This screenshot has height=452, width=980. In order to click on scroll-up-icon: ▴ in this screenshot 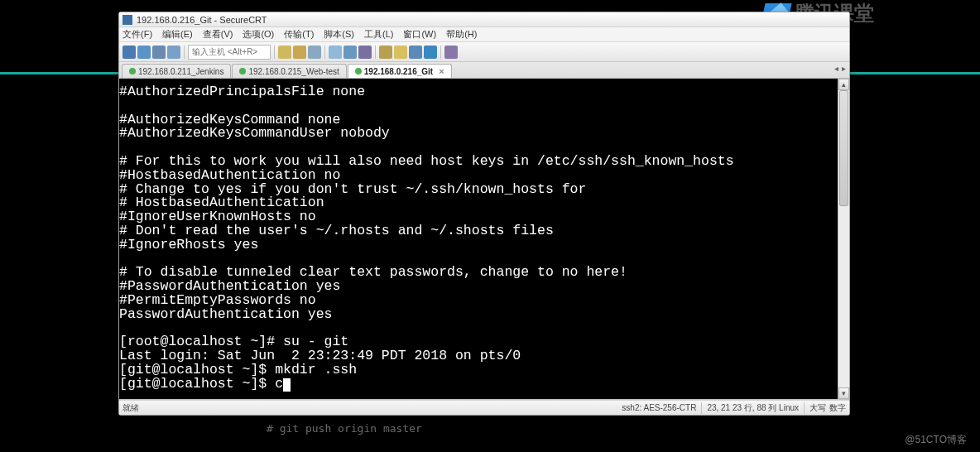, I will do `click(844, 84)`.